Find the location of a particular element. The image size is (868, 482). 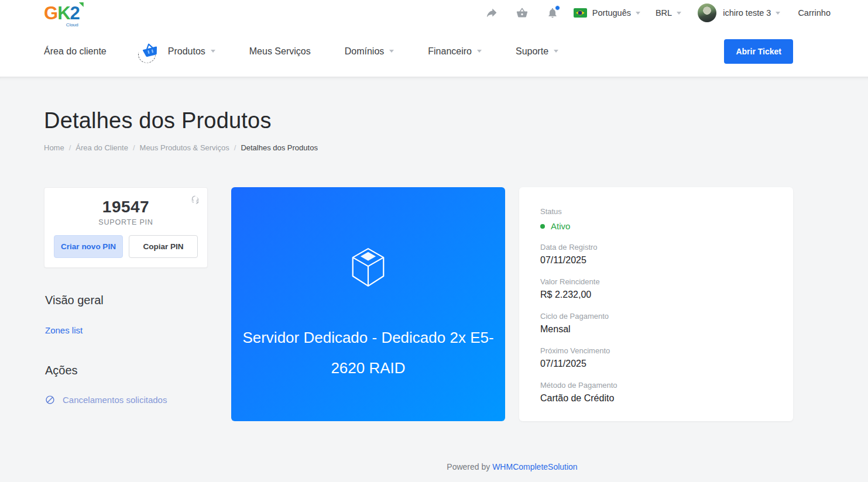

logo-letter-2: 2 is located at coordinates (75, 13).